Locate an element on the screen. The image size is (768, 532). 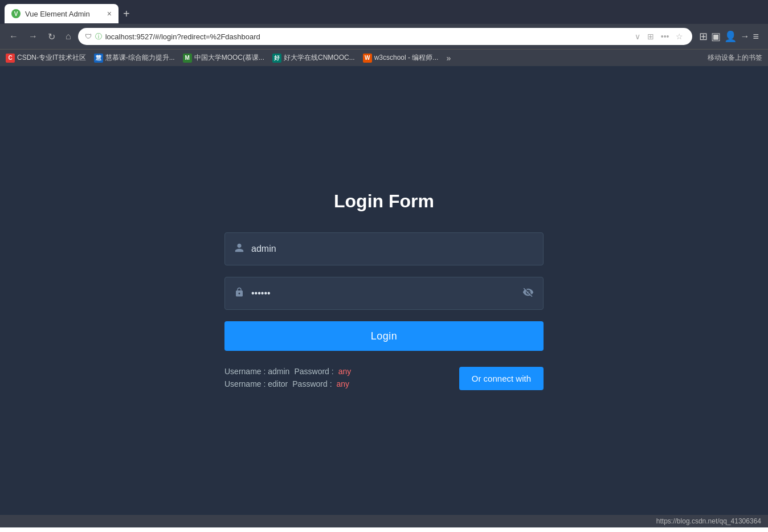
username-group is located at coordinates (384, 249).